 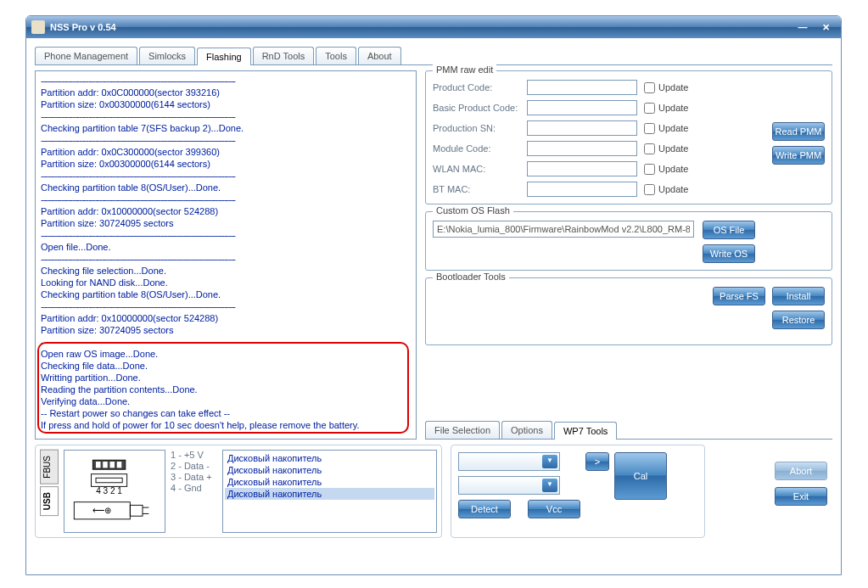 I want to click on label-basic-product-code: Basic Product Code:, so click(x=477, y=108).